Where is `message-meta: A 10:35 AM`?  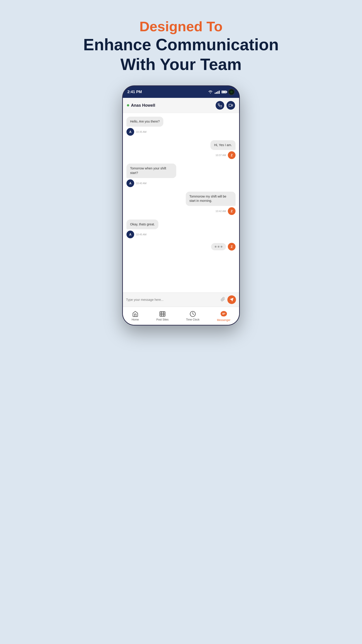
message-meta: A 10:35 AM is located at coordinates (136, 132).